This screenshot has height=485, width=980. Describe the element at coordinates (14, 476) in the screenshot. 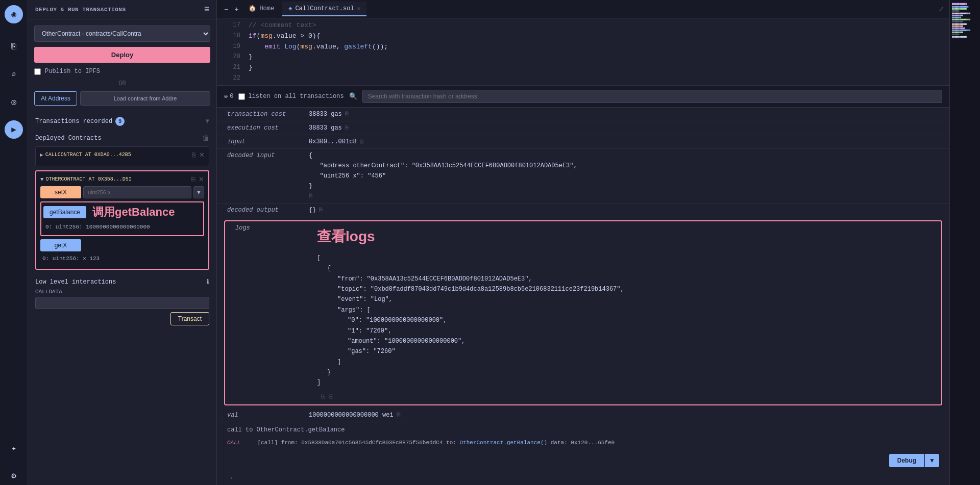

I see `settings-icon: ⚙` at that location.